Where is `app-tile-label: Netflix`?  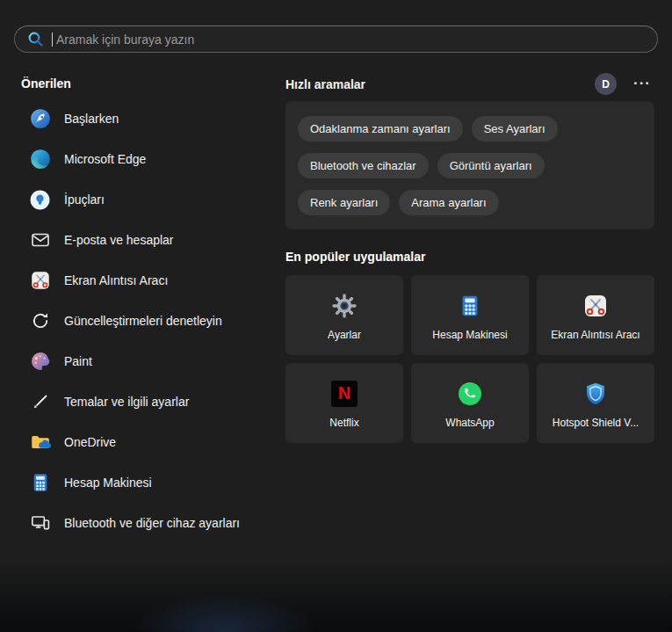
app-tile-label: Netflix is located at coordinates (344, 423).